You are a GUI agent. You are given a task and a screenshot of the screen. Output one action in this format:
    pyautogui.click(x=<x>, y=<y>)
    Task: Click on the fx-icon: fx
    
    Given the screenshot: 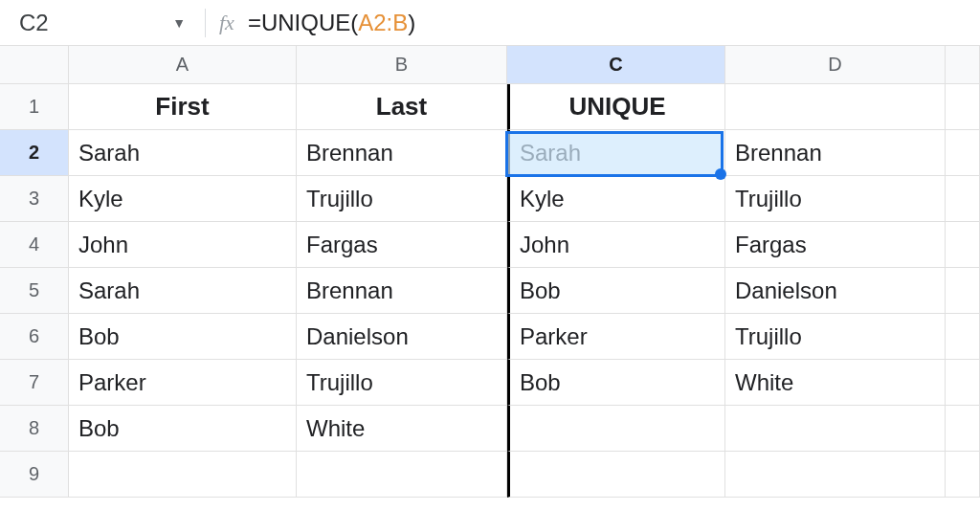 What is the action you would take?
    pyautogui.click(x=227, y=23)
    